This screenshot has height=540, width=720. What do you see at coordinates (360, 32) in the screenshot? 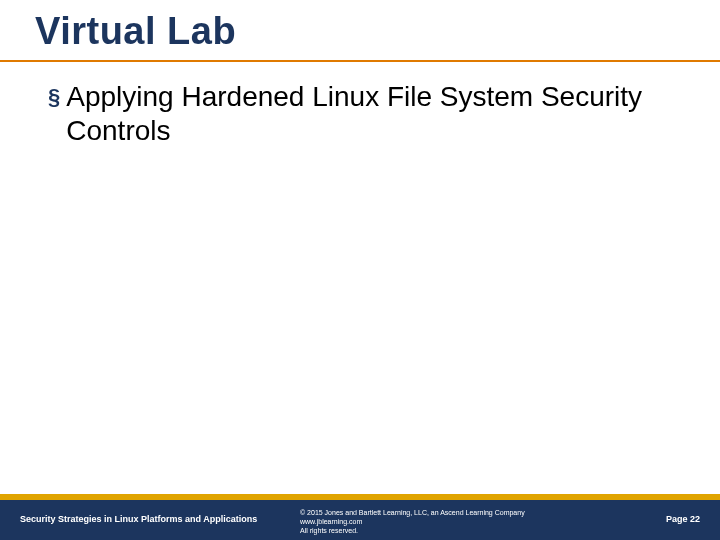
I see `slide-title: Virtual Lab` at bounding box center [360, 32].